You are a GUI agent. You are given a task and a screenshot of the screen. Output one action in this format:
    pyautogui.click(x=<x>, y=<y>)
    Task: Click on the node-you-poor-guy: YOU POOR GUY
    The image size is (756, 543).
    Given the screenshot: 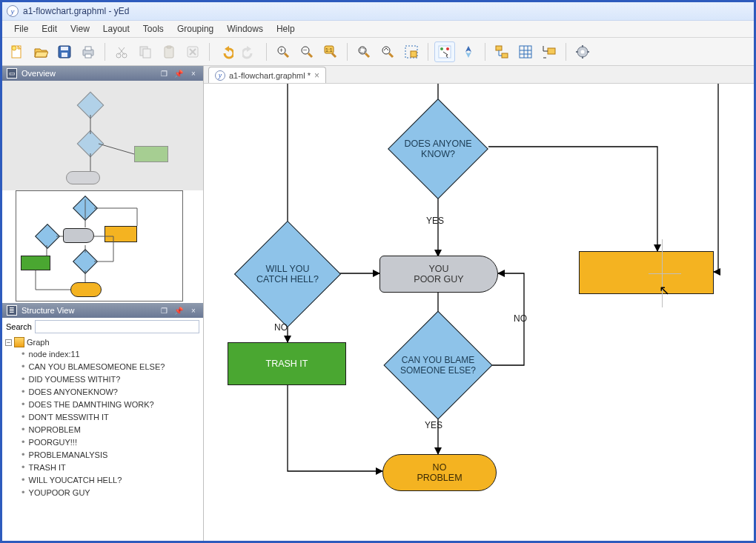 What is the action you would take?
    pyautogui.click(x=439, y=274)
    